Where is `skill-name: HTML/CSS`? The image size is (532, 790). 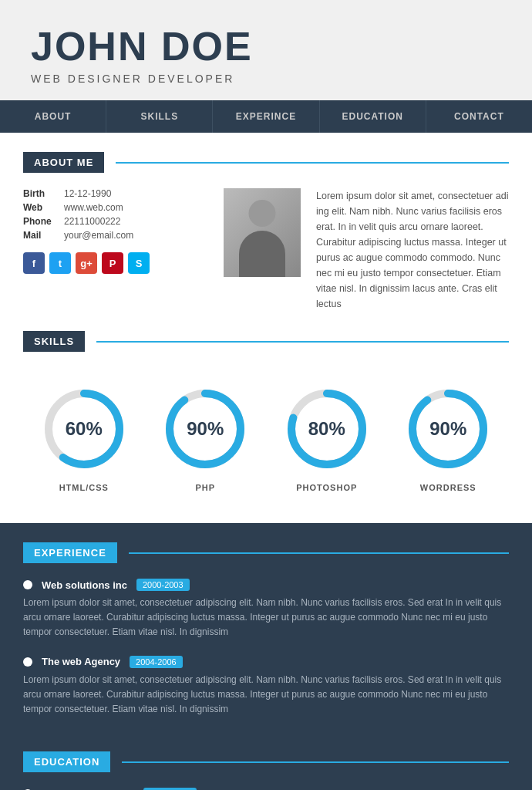
skill-name: HTML/CSS is located at coordinates (84, 488).